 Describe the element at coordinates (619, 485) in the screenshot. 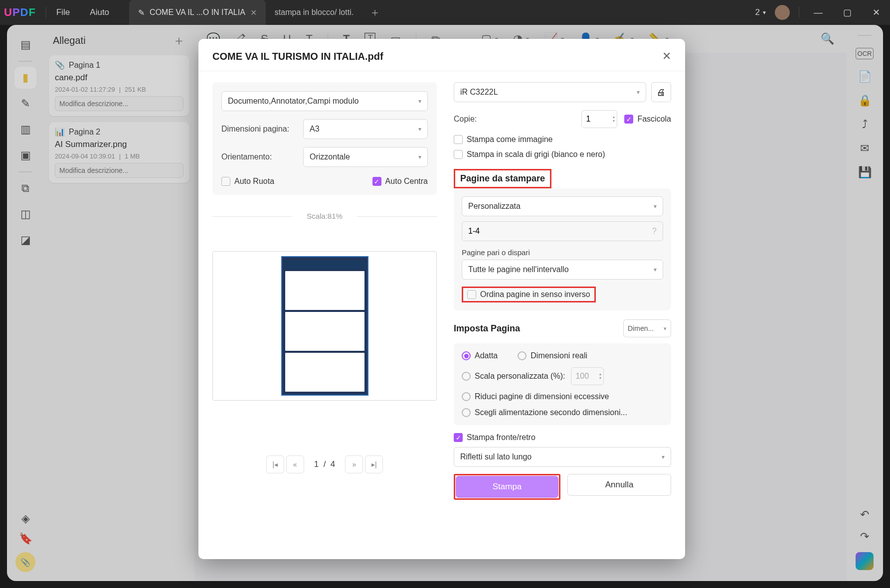

I see `cancel-button: Annulla` at that location.